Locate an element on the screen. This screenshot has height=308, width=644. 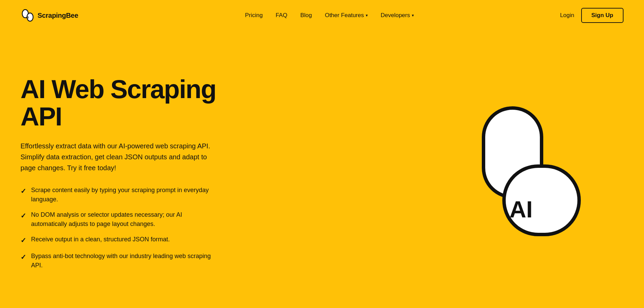
svg-text: B is located at coordinates (28, 17).